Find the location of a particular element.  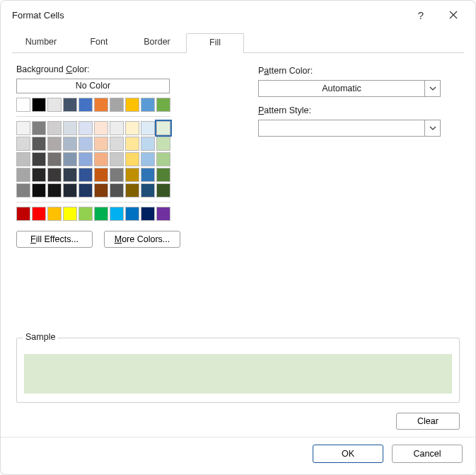

pattern-color-value: Automatic is located at coordinates (342, 88).